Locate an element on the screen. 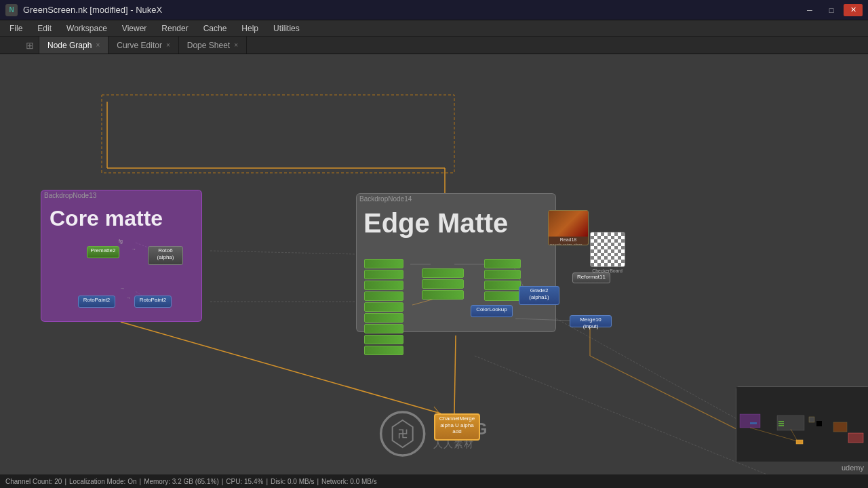  checkerboard-node is located at coordinates (608, 249).